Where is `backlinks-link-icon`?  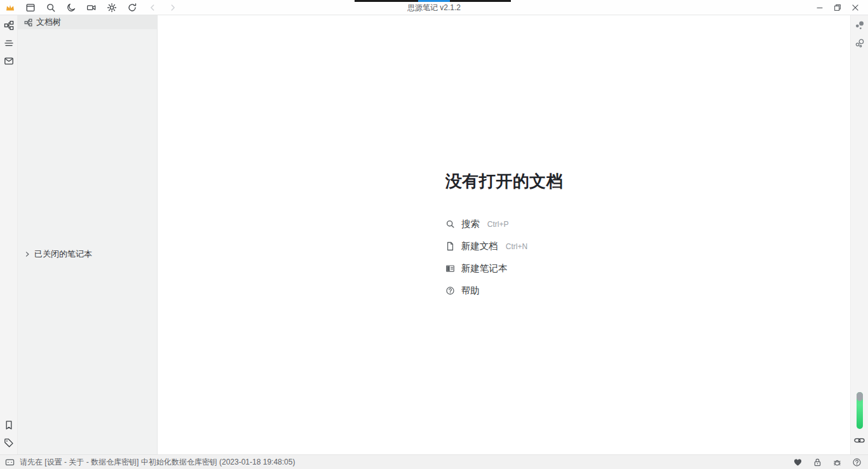
backlinks-link-icon is located at coordinates (859, 440).